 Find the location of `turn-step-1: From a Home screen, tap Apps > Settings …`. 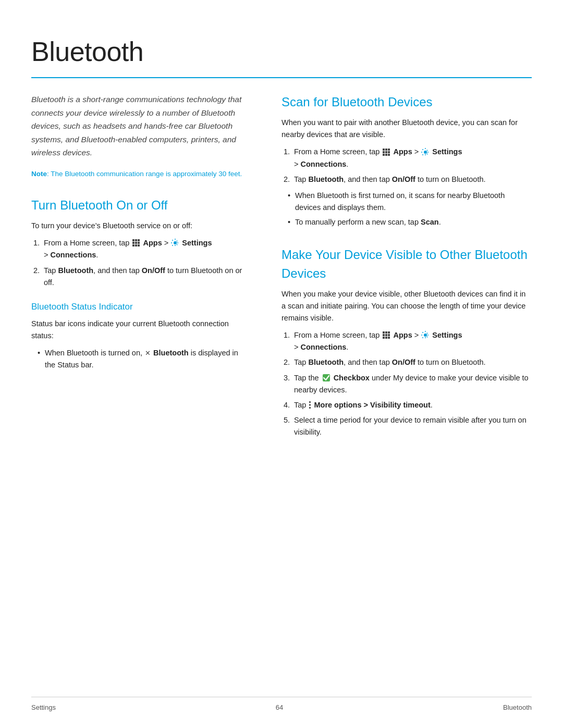

turn-step-1: From a Home screen, tap Apps > Settings … is located at coordinates (146, 249).